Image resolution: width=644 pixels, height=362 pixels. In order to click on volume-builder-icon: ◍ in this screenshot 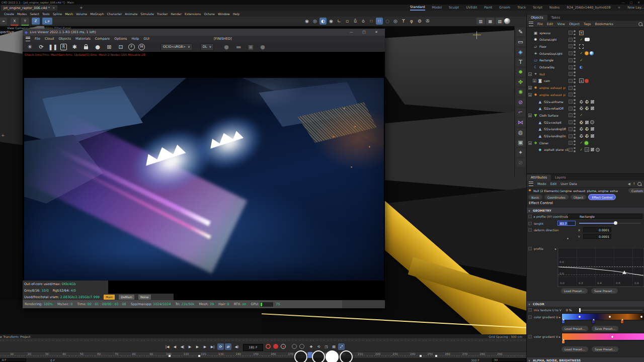, I will do `click(521, 133)`.